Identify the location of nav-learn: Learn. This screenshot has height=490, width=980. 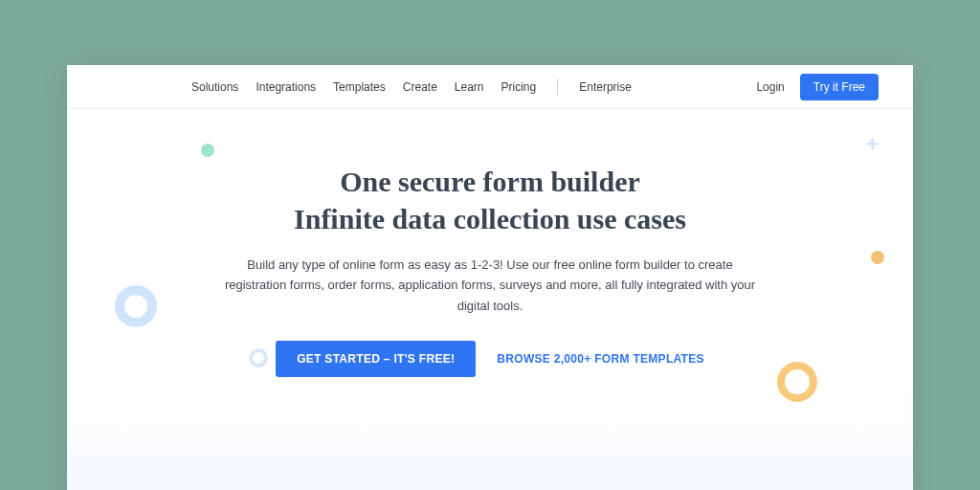
(469, 87).